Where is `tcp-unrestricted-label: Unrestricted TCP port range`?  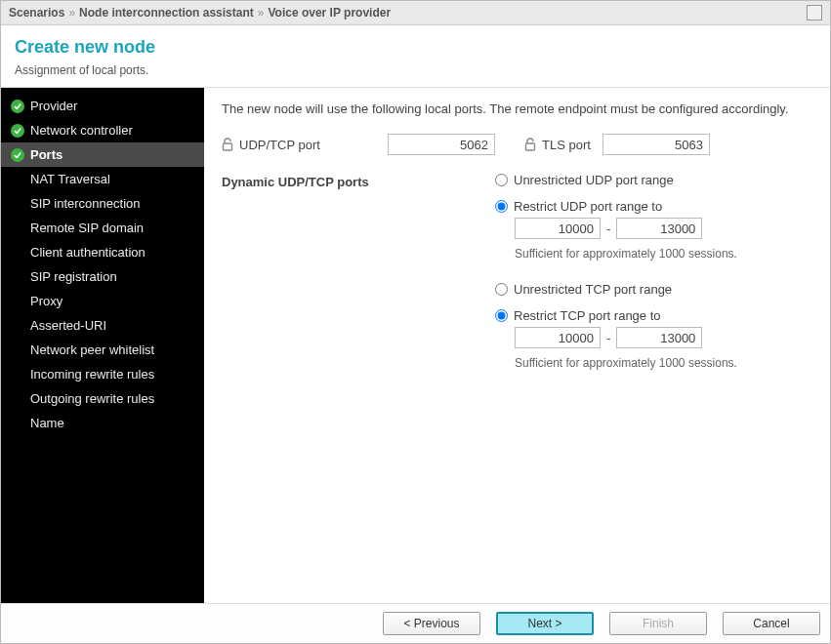 tcp-unrestricted-label: Unrestricted TCP port range is located at coordinates (593, 289).